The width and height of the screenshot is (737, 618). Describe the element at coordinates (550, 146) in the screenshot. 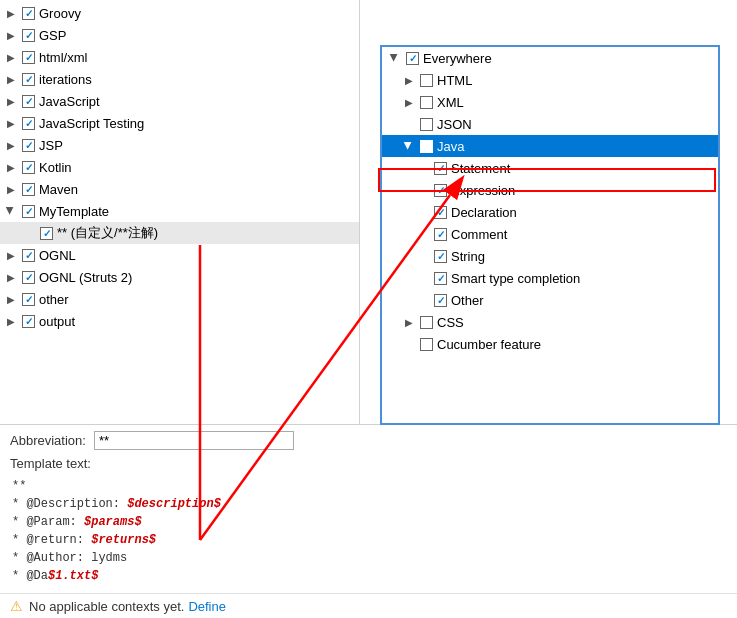

I see `right-tree-item-java: ▶ Java` at that location.